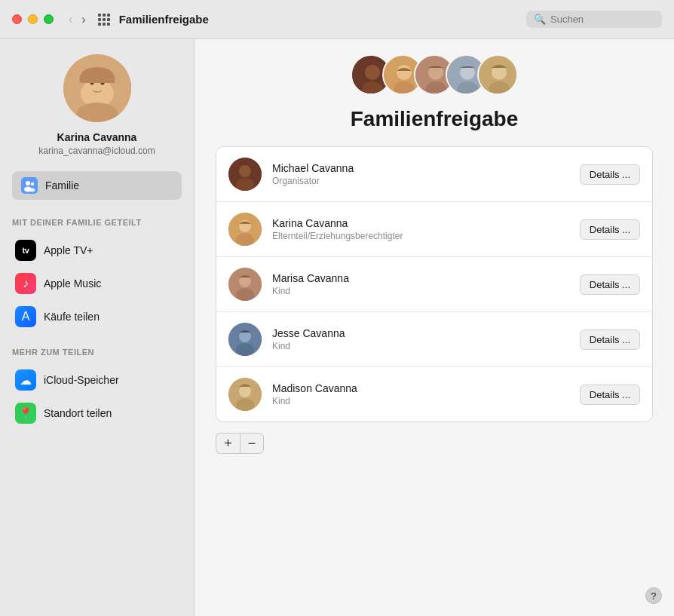  What do you see at coordinates (71, 20) in the screenshot?
I see `back-button: ‹` at bounding box center [71, 20].